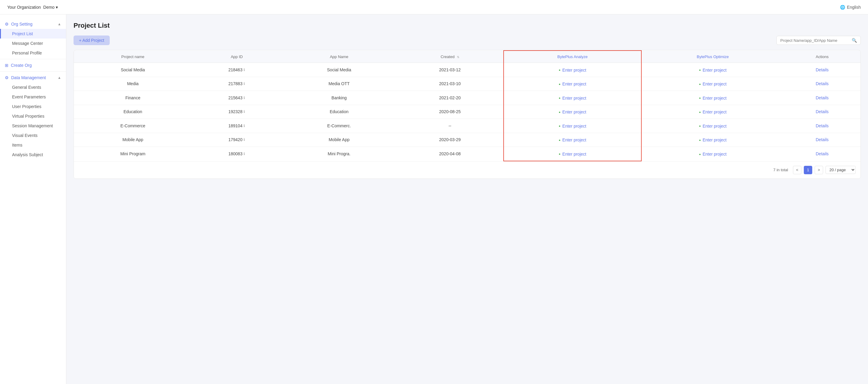  Describe the element at coordinates (33, 65) in the screenshot. I see `sidebar-create-org: ⊞ Create Org` at that location.